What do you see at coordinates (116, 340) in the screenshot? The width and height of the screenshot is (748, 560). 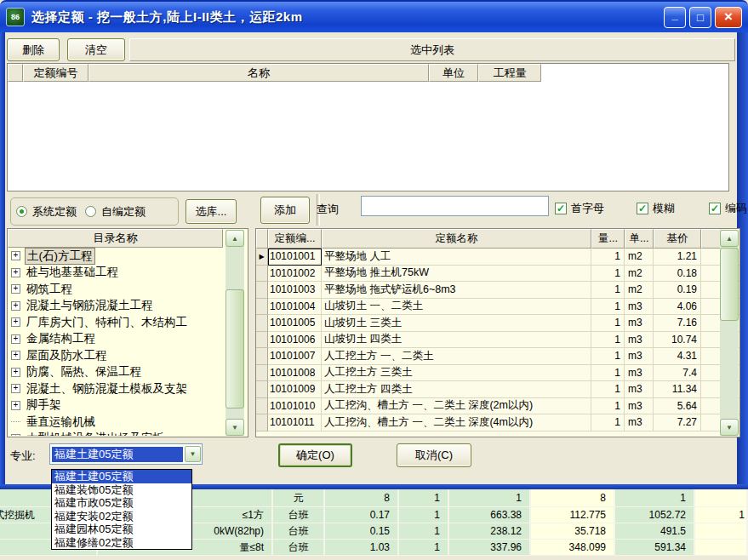 I see `tree-item: +金属结构工程` at bounding box center [116, 340].